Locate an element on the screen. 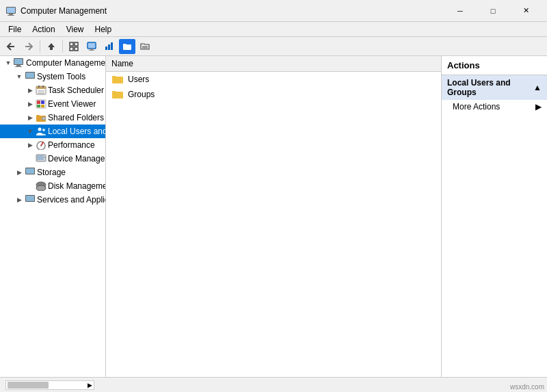 The height and width of the screenshot is (392, 547). tree-item-label-services-applications: Services and Applications is located at coordinates (71, 200).